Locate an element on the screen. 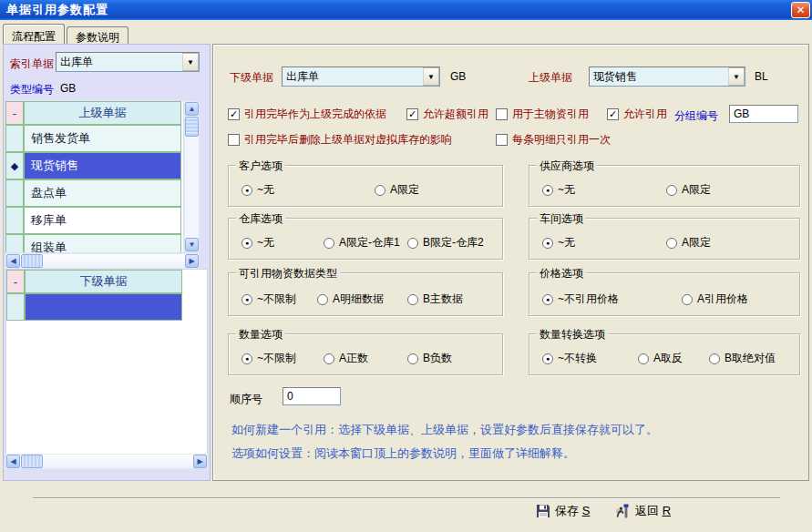 The height and width of the screenshot is (532, 812). checkbox-main-material-reference: 用于主物资引用 is located at coordinates (542, 114).